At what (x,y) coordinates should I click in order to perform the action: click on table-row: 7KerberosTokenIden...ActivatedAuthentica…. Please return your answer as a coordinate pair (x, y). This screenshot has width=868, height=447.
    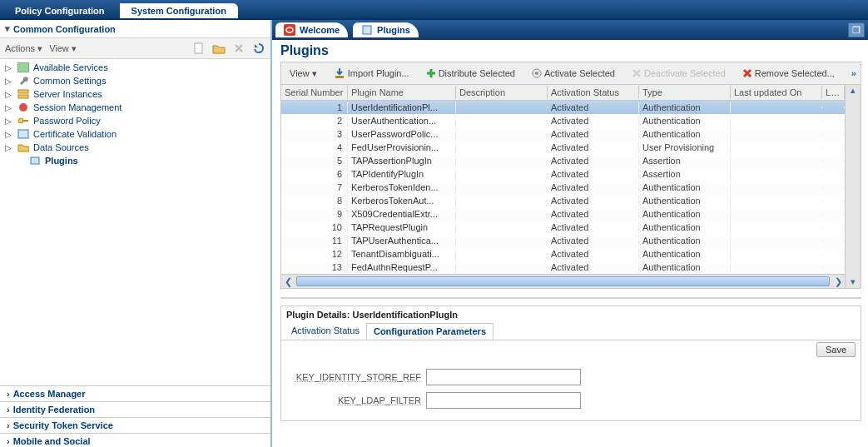
    Looking at the image, I should click on (563, 187).